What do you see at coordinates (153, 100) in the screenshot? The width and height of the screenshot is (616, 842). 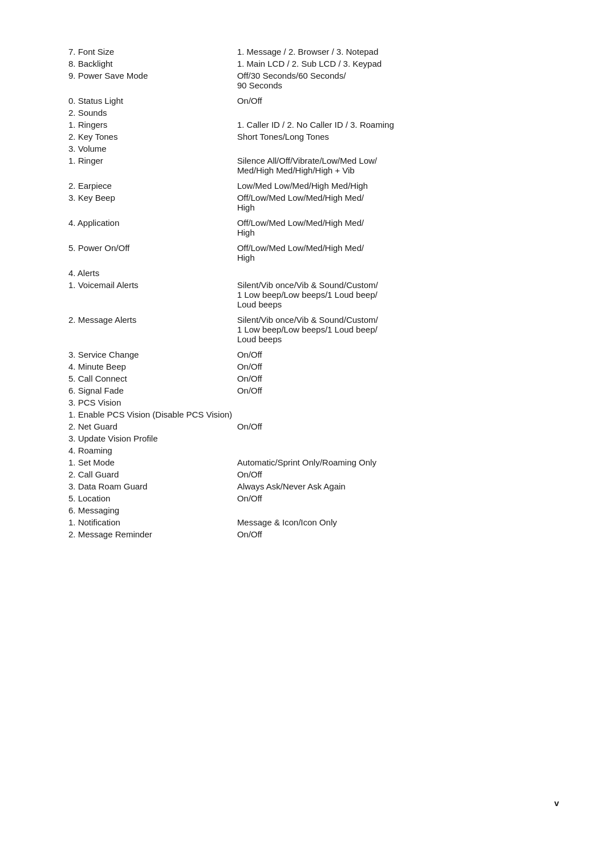 I see `menu-label: 0. Status Light` at bounding box center [153, 100].